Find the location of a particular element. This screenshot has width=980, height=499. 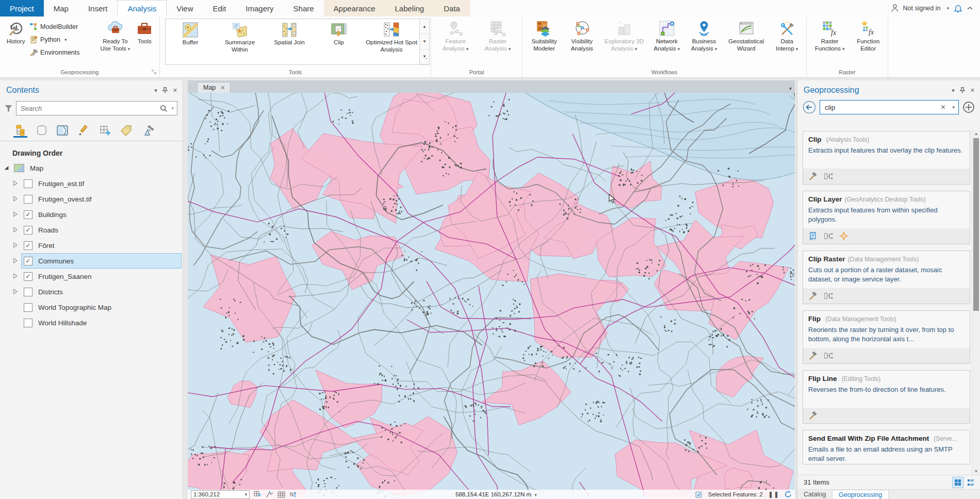

gallery-scroll-up-icon: ▲ is located at coordinates (424, 27).